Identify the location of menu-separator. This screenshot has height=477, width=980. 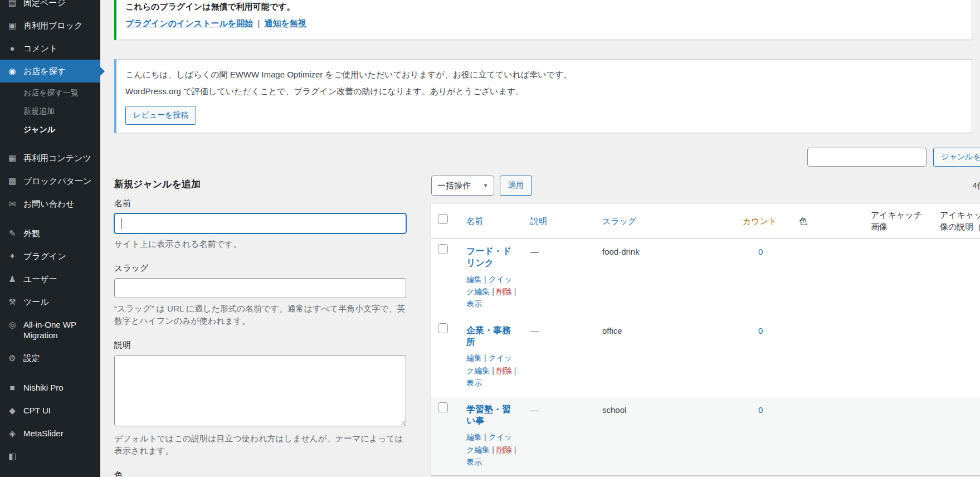
(50, 218).